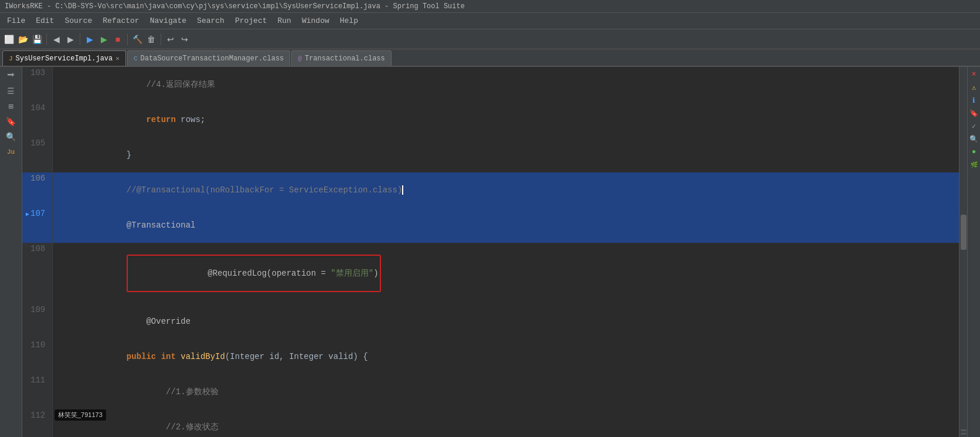  What do you see at coordinates (16, 21) in the screenshot?
I see `menu-file: File` at bounding box center [16, 21].